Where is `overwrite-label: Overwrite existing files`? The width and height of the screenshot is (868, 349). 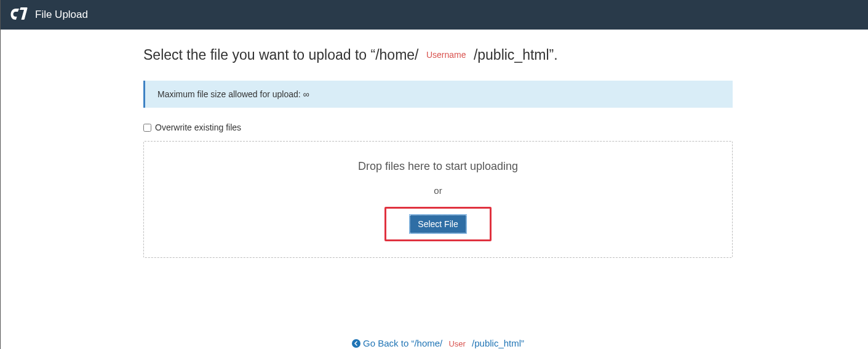 overwrite-label: Overwrite existing files is located at coordinates (198, 127).